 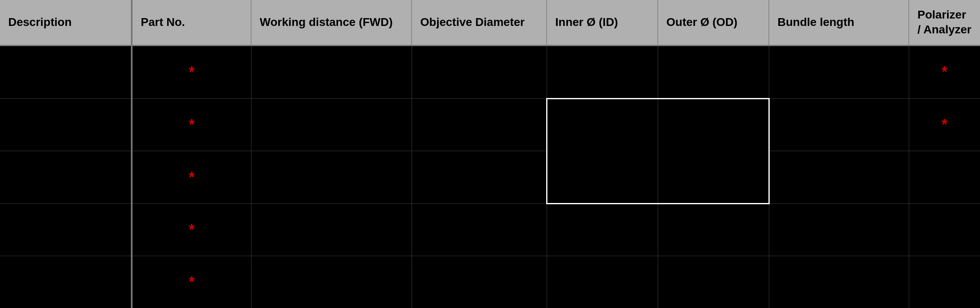 I want to click on header-bundlelen: Bundle length, so click(x=839, y=23).